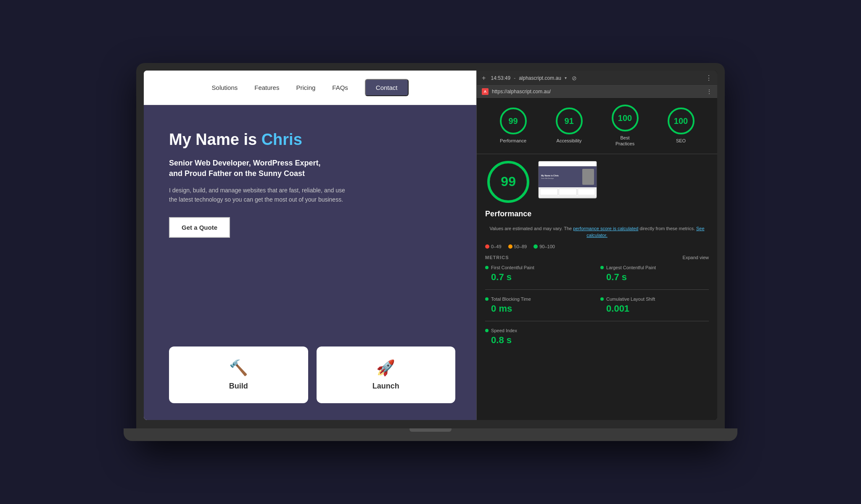 The width and height of the screenshot is (861, 504). What do you see at coordinates (199, 228) in the screenshot?
I see `hero-cta-button: Get a Quote` at bounding box center [199, 228].